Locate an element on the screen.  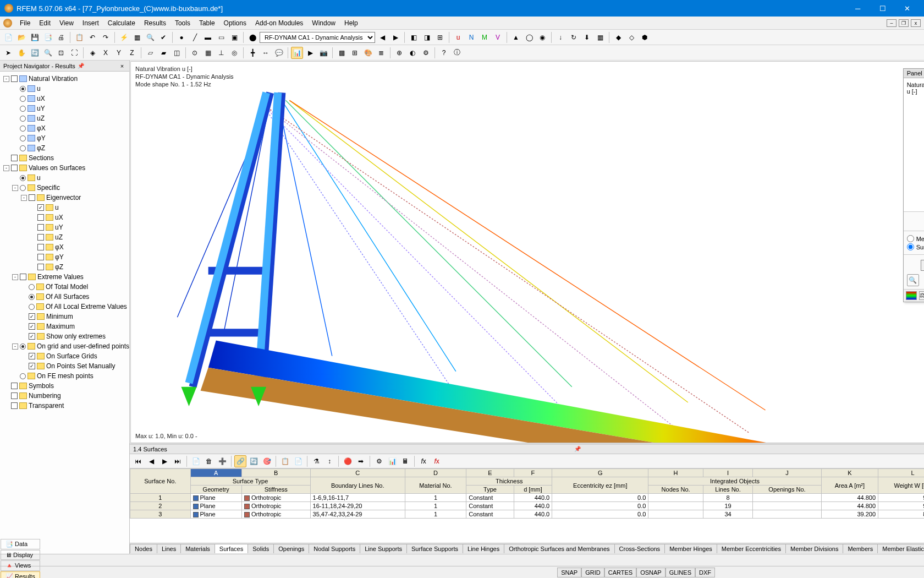
tree-node-uz: uZ is located at coordinates (65, 118).